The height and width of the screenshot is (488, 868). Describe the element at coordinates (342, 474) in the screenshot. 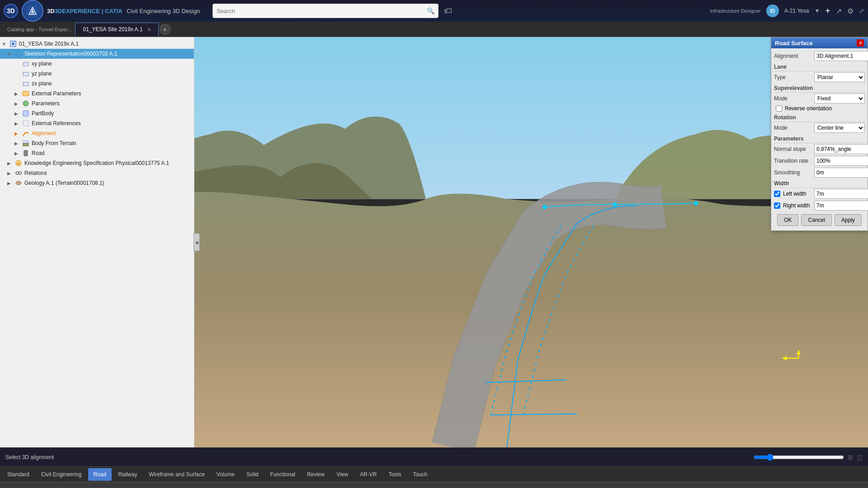

I see `toolbar-tab-view: View` at that location.